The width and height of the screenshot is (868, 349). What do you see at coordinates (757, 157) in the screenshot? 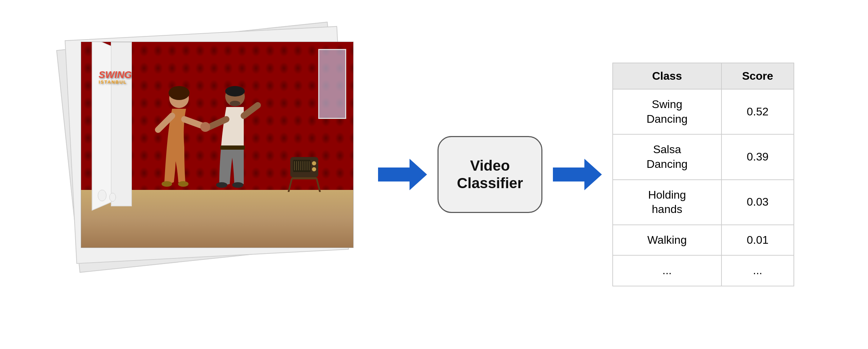
I see `table-cell-score: 0.39` at bounding box center [757, 157].